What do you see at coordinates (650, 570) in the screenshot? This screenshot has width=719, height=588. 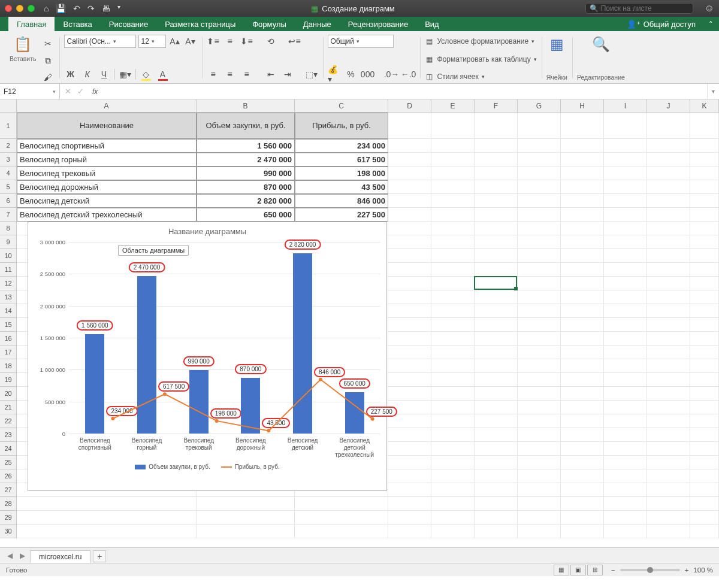 I see `zoom-slider` at bounding box center [650, 570].